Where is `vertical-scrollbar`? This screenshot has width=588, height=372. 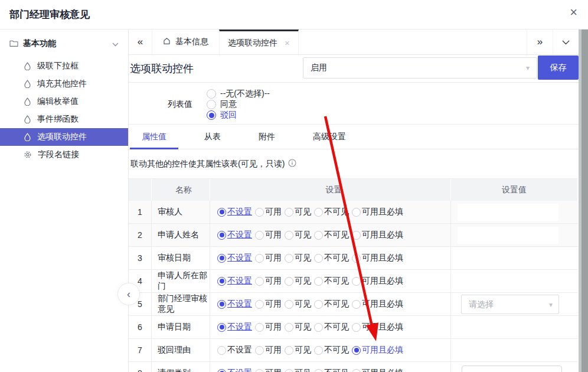
vertical-scrollbar is located at coordinates (583, 201).